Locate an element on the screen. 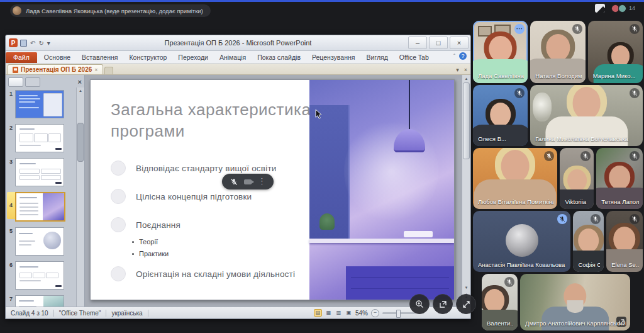 Image resolution: width=644 pixels, height=333 pixels. presenter-avatar is located at coordinates (17, 11).